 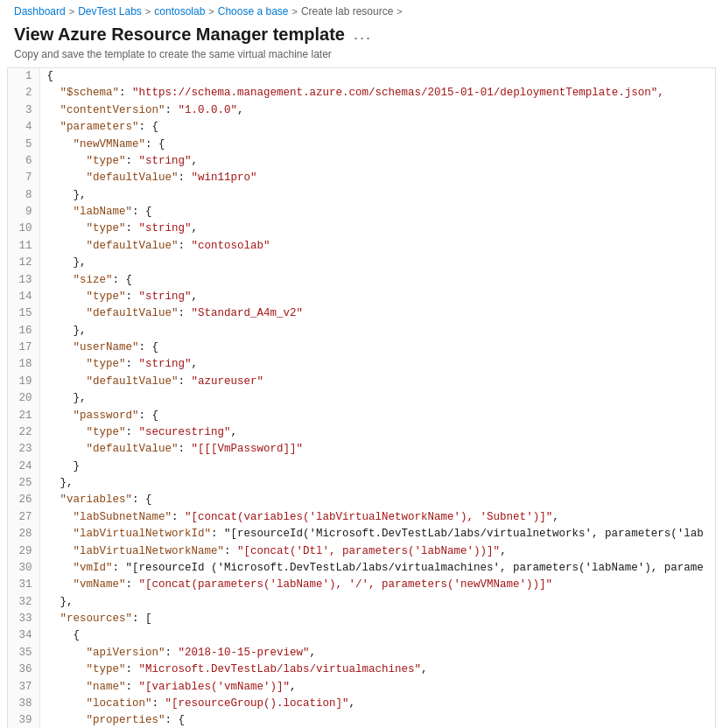 I want to click on line-code: "variables": {, so click(x=377, y=500).